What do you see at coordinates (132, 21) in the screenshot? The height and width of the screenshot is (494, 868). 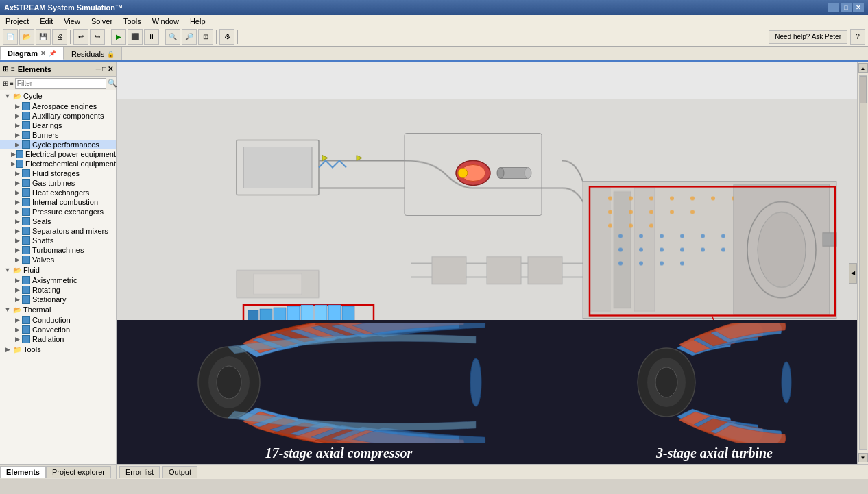 I see `menu-tools: Tools` at bounding box center [132, 21].